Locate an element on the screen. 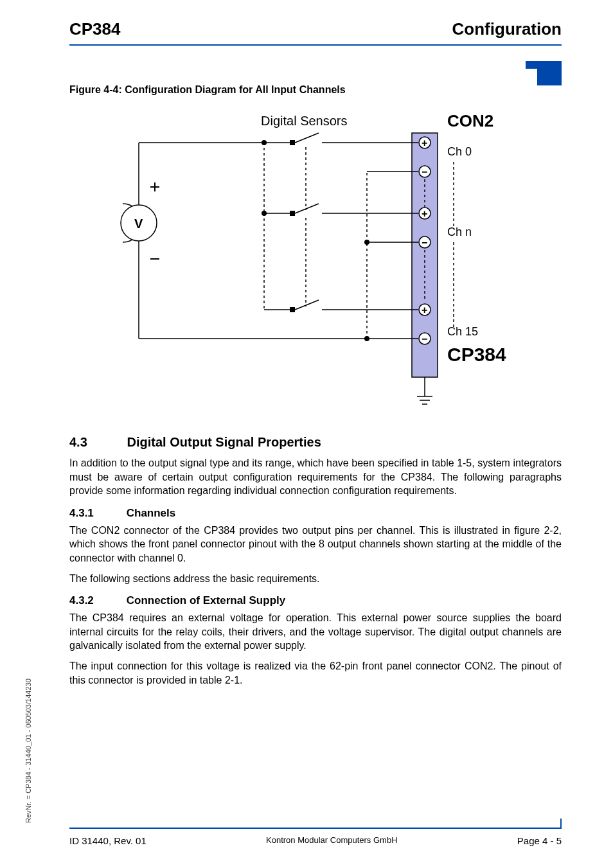 This screenshot has height=868, width=613. footer-right: Page 4 - 5 is located at coordinates (540, 840).